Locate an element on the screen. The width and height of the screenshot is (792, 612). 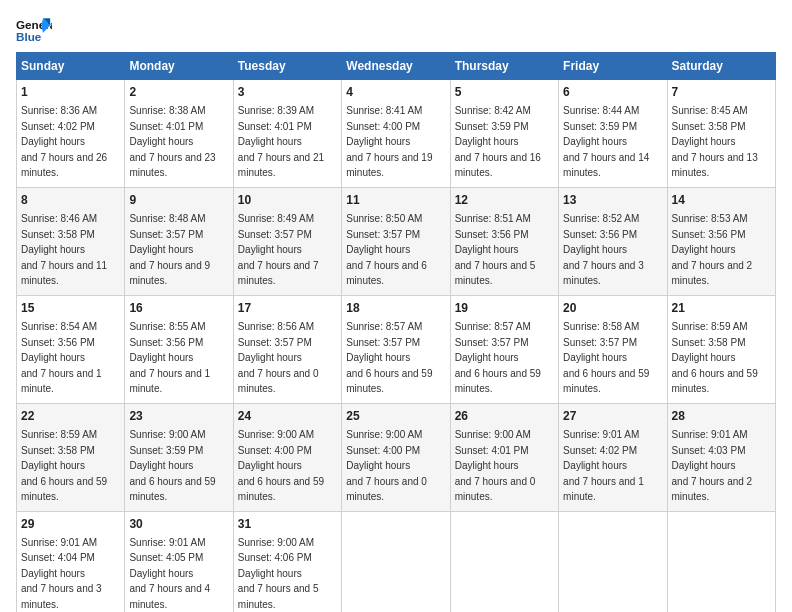
day-number: 1 is located at coordinates (70, 92).